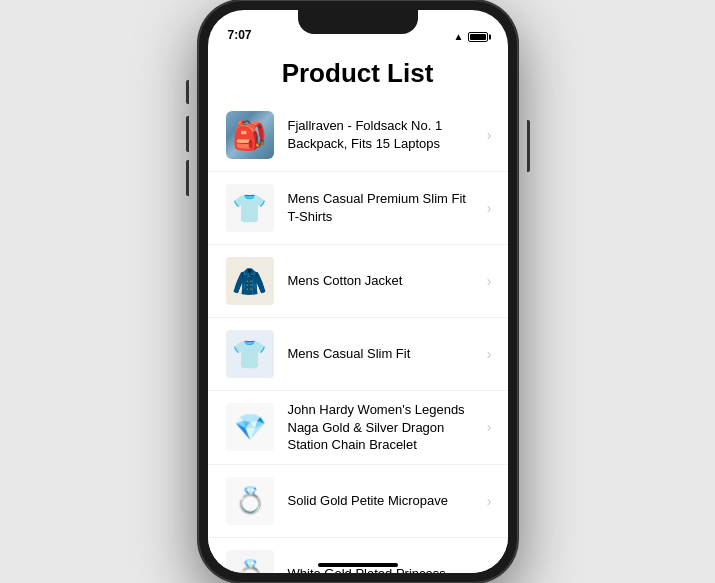 The height and width of the screenshot is (583, 715). Describe the element at coordinates (478, 37) in the screenshot. I see `battery-icon` at that location.